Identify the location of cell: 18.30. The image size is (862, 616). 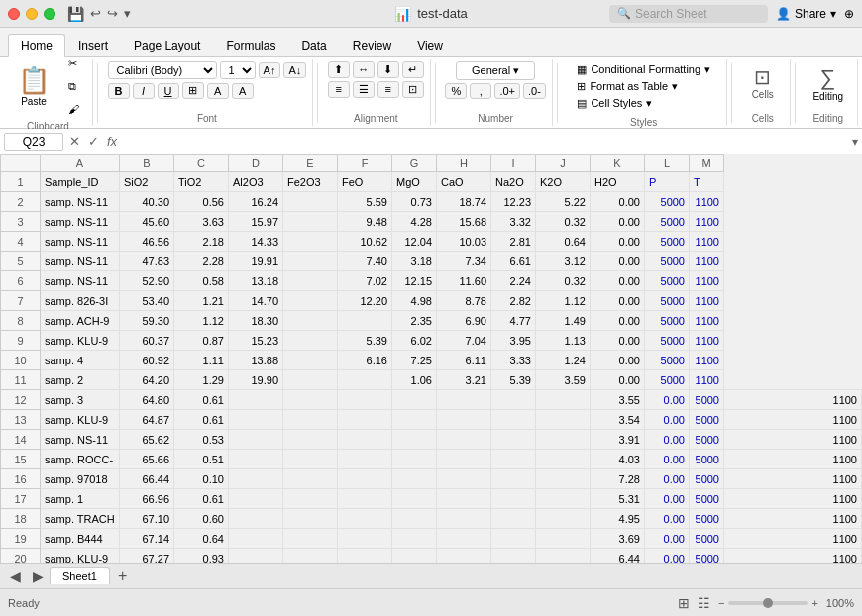
(256, 321).